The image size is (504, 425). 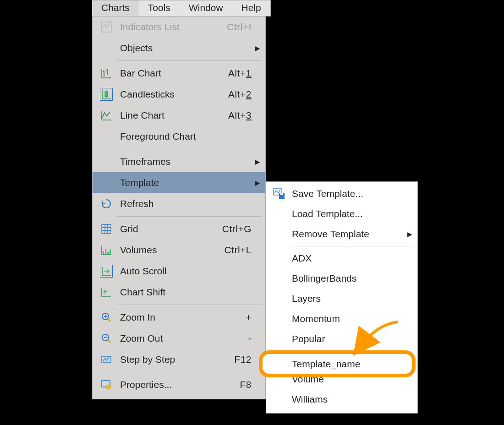 What do you see at coordinates (244, 360) in the screenshot?
I see `menu-item-shortcut: F12` at bounding box center [244, 360].